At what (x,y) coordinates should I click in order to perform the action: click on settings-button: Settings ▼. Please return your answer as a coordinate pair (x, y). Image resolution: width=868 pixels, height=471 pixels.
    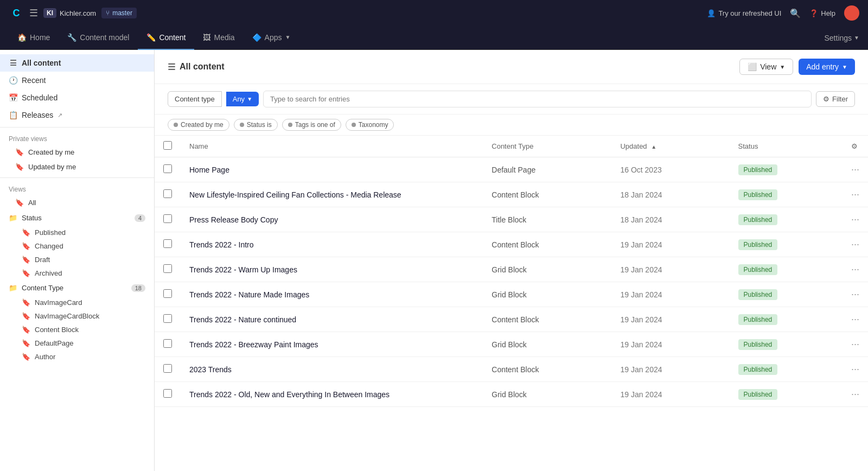
    Looking at the image, I should click on (842, 38).